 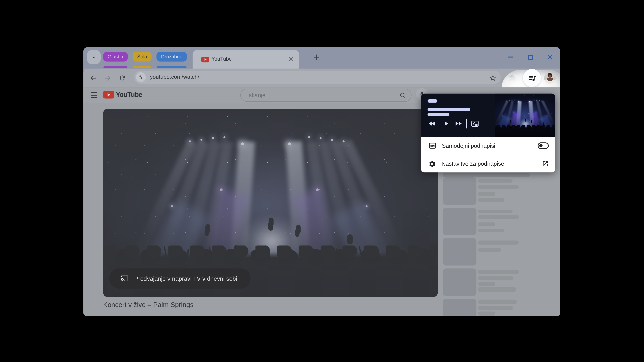 What do you see at coordinates (458, 127) in the screenshot?
I see `media-playback-controls` at bounding box center [458, 127].